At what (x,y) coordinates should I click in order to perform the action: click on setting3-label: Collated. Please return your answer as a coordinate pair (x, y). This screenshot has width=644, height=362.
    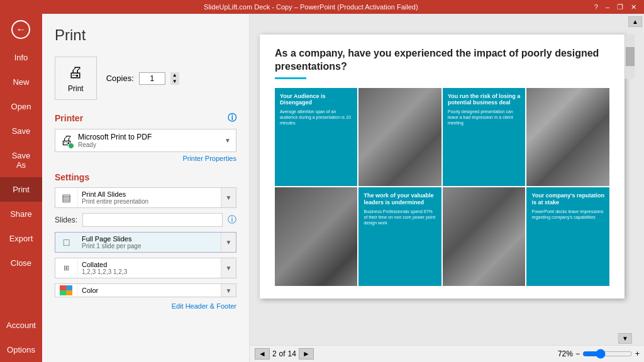
    Looking at the image, I should click on (150, 265).